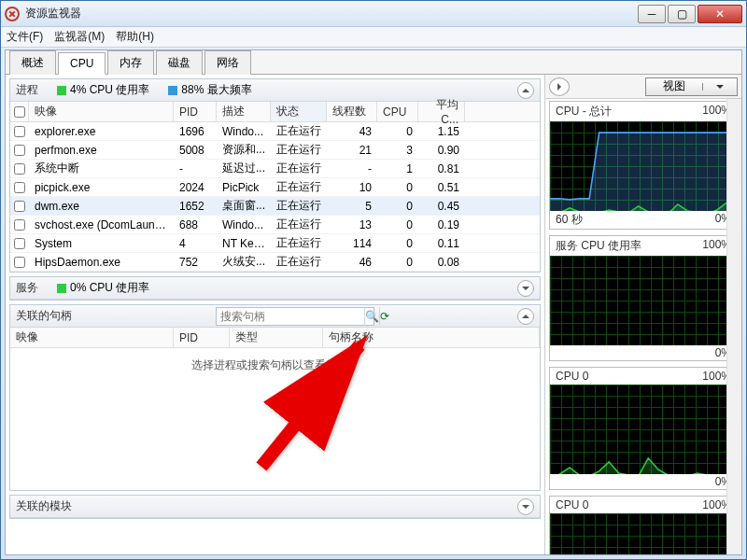  What do you see at coordinates (442, 112) in the screenshot?
I see `col-avg: 平均 C...` at bounding box center [442, 112].